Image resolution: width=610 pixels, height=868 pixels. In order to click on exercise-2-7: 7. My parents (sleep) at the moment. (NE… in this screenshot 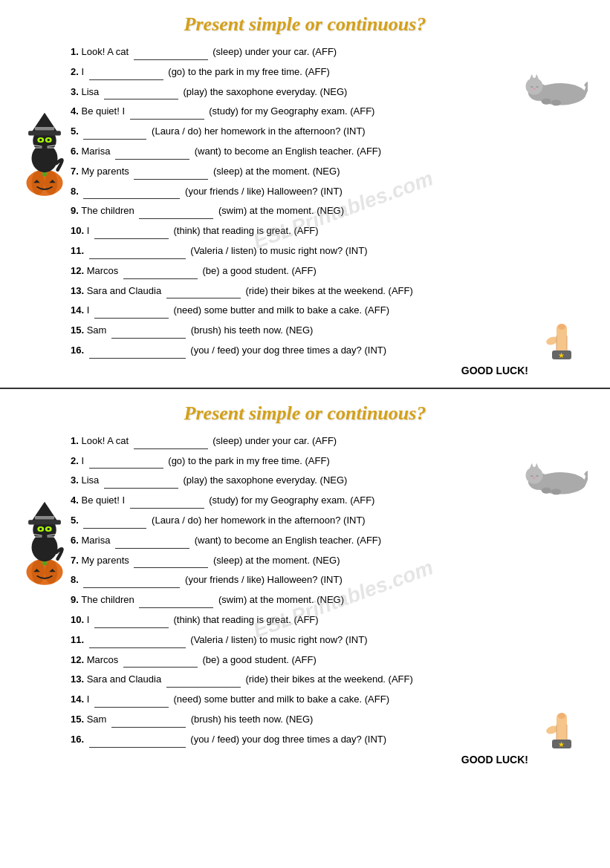, I will do `click(329, 561)`.